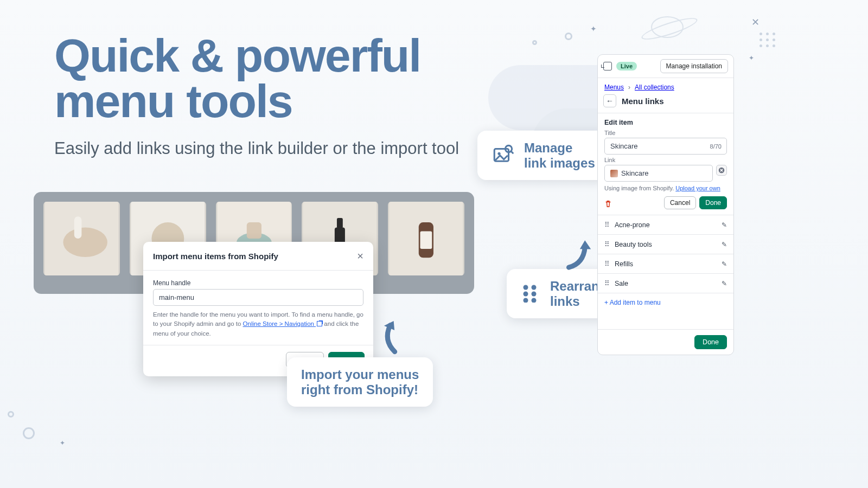  I want to click on manage-installation-button: Manage installation, so click(694, 66).